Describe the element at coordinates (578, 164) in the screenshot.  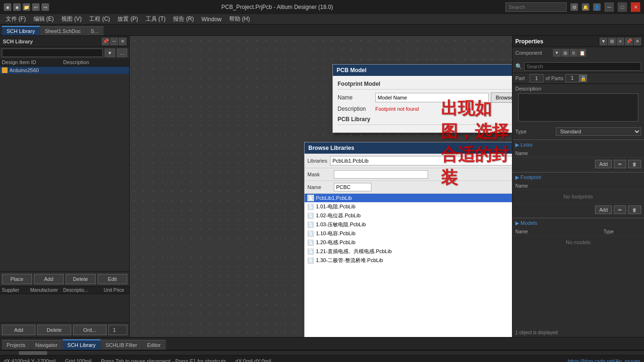
I see `links-add-row: Add ✏ 🗑` at that location.